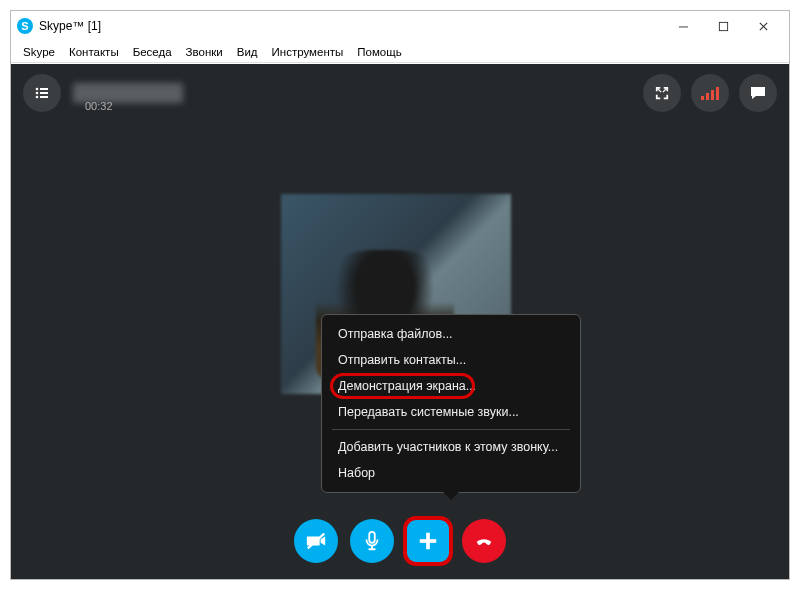 The image size is (800, 593). Describe the element at coordinates (379, 52) in the screenshot. I see `menu-help: Помощь` at that location.